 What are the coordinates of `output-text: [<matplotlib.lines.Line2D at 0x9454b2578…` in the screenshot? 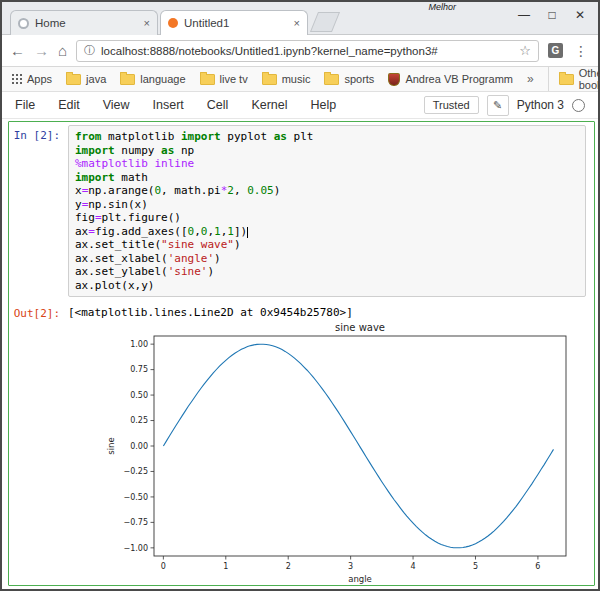 It's located at (210, 311).